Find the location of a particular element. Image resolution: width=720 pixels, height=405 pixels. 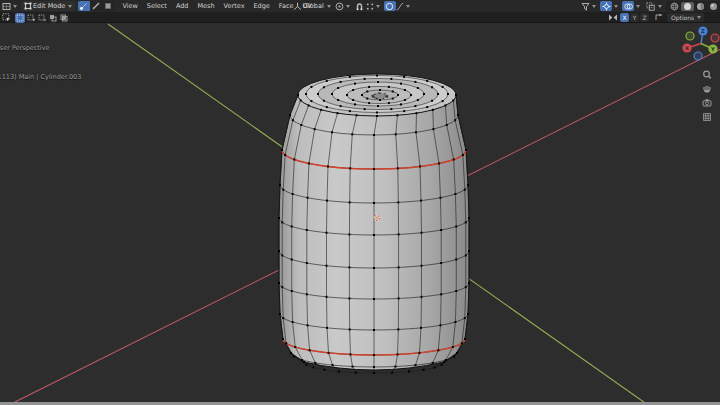

view-object-types-dropdown is located at coordinates (588, 6).